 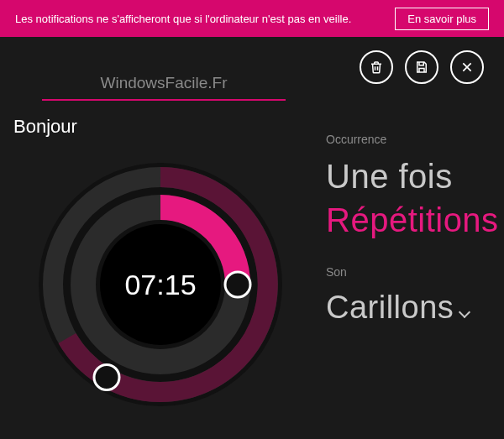 What do you see at coordinates (465, 312) in the screenshot?
I see `chevron-down-icon` at bounding box center [465, 312].